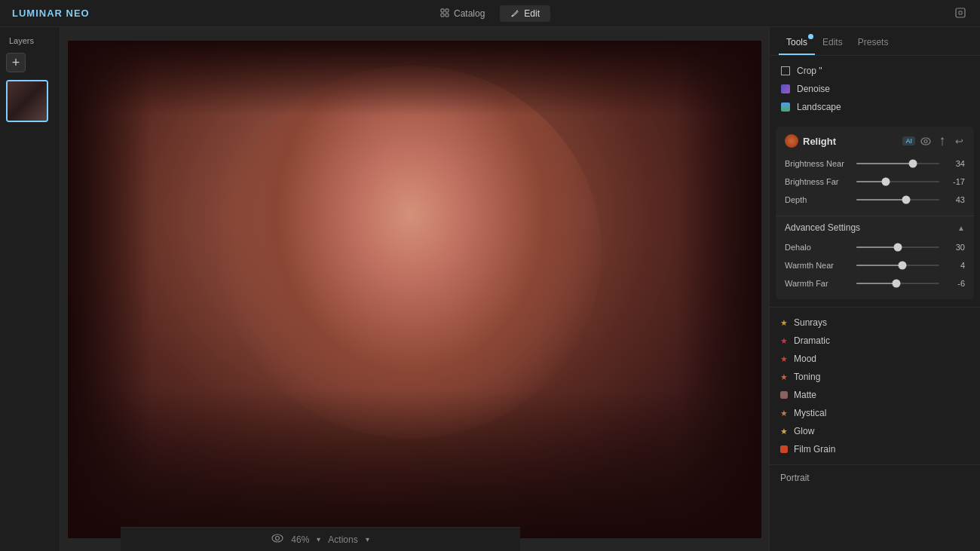 The image size is (980, 551). I want to click on slider-brightness-near-thumb, so click(912, 164).